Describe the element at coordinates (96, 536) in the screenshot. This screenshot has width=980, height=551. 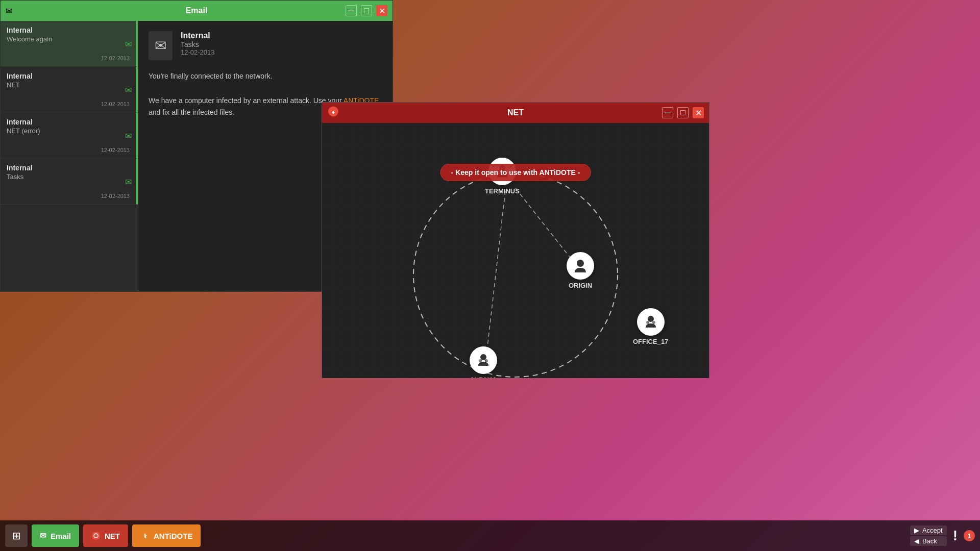
I see `taskbar-net-icon` at that location.